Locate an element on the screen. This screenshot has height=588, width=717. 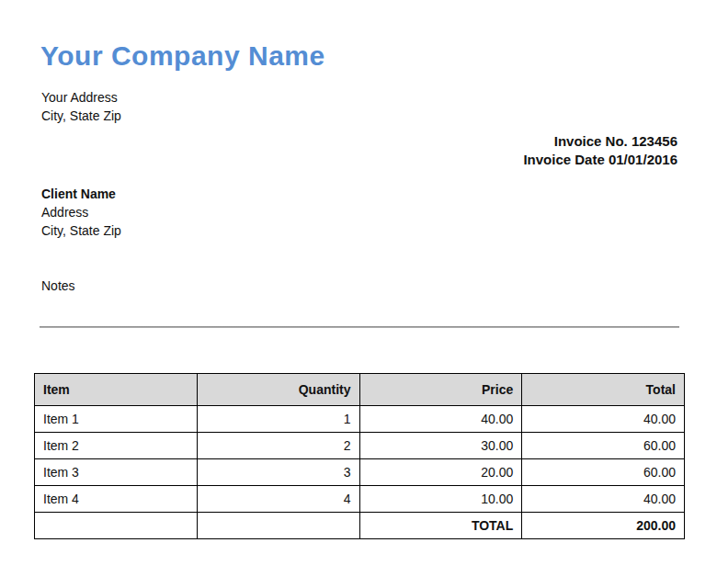
company-address-block: Your Address City, State Zip is located at coordinates (81, 107).